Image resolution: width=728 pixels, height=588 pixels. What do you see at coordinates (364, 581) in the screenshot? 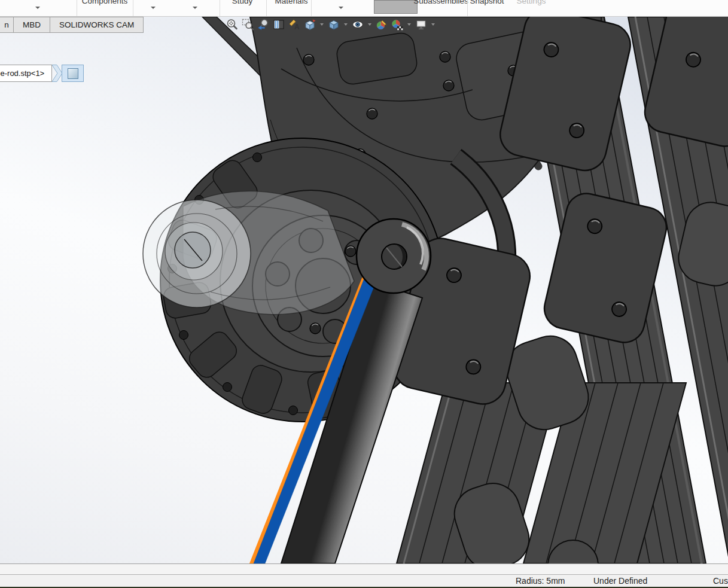
I see `status-bar: Radius: 5mm Under Defined Cus` at bounding box center [364, 581].